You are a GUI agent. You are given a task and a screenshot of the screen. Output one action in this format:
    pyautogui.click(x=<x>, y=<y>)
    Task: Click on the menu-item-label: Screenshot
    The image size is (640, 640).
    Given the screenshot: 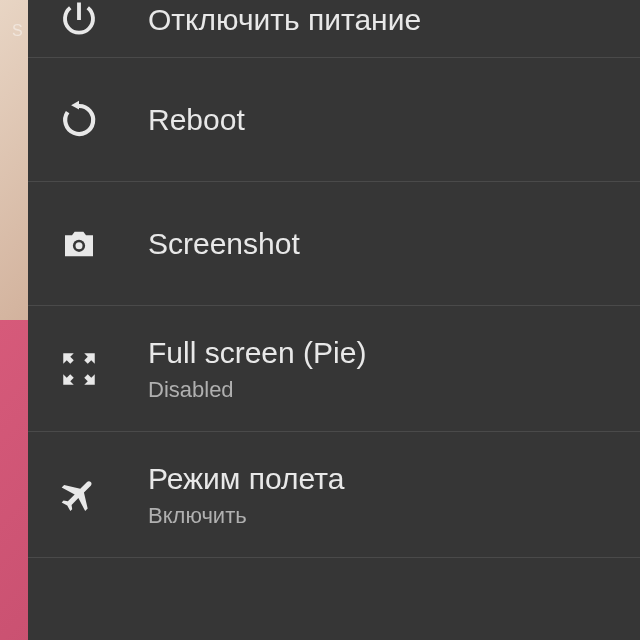 What is the action you would take?
    pyautogui.click(x=224, y=244)
    